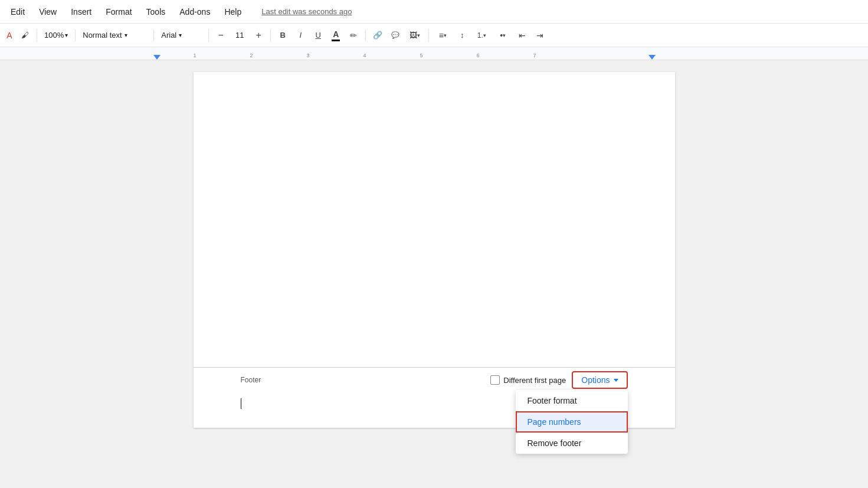  What do you see at coordinates (241, 404) in the screenshot?
I see `text-cursor` at bounding box center [241, 404].